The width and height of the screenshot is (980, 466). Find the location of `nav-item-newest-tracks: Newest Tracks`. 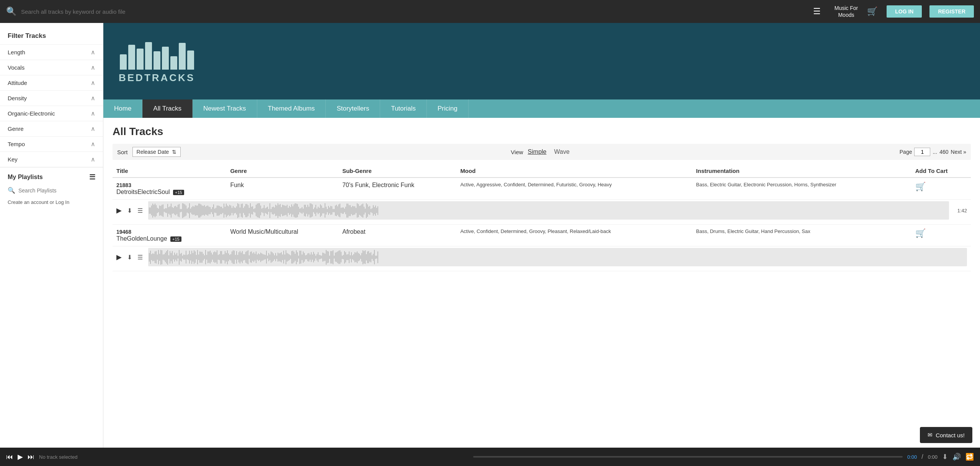

nav-item-newest-tracks: Newest Tracks is located at coordinates (225, 109).